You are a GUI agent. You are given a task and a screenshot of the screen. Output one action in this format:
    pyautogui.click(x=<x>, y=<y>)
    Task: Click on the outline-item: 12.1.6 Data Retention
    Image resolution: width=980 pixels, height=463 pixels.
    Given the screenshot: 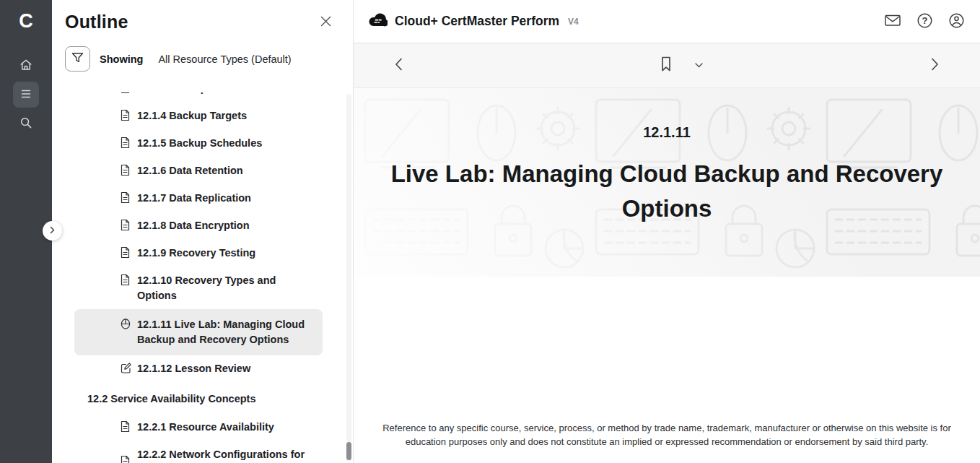 What is the action you would take?
    pyautogui.click(x=198, y=171)
    